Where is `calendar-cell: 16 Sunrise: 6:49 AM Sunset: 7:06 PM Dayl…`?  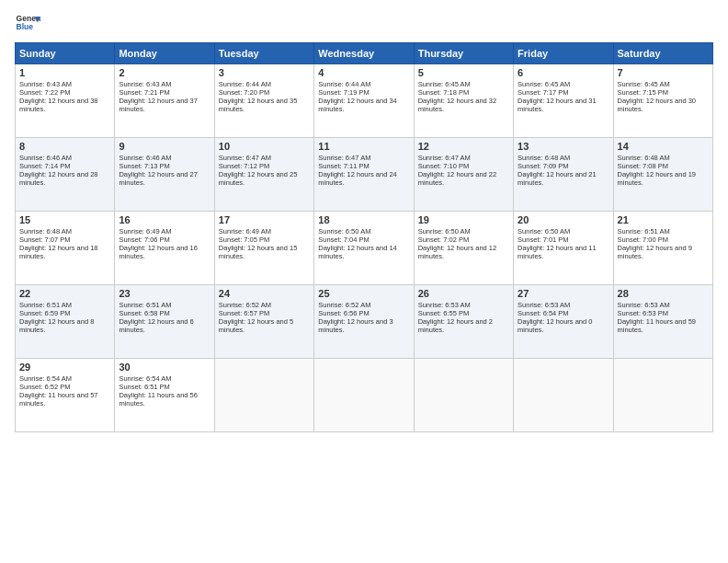
calendar-cell: 16 Sunrise: 6:49 AM Sunset: 7:06 PM Dayl… is located at coordinates (165, 248).